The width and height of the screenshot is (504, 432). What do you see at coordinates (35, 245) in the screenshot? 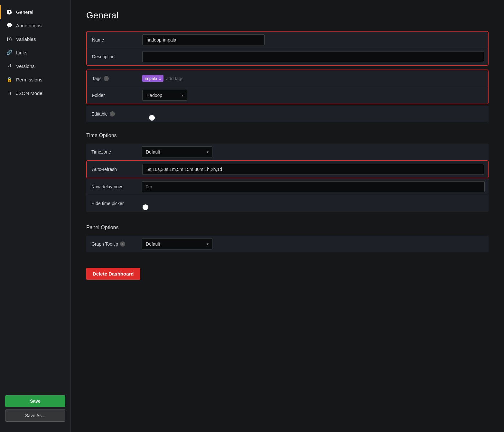
I see `sidebar-spacer` at bounding box center [35, 245].